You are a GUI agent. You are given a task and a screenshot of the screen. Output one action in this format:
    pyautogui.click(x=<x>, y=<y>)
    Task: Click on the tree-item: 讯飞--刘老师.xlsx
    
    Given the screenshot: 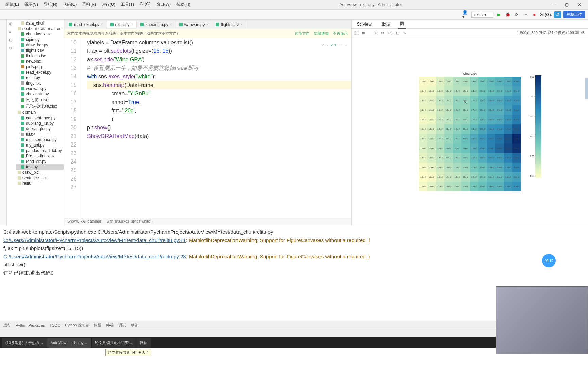 What is the action you would take?
    pyautogui.click(x=40, y=106)
    